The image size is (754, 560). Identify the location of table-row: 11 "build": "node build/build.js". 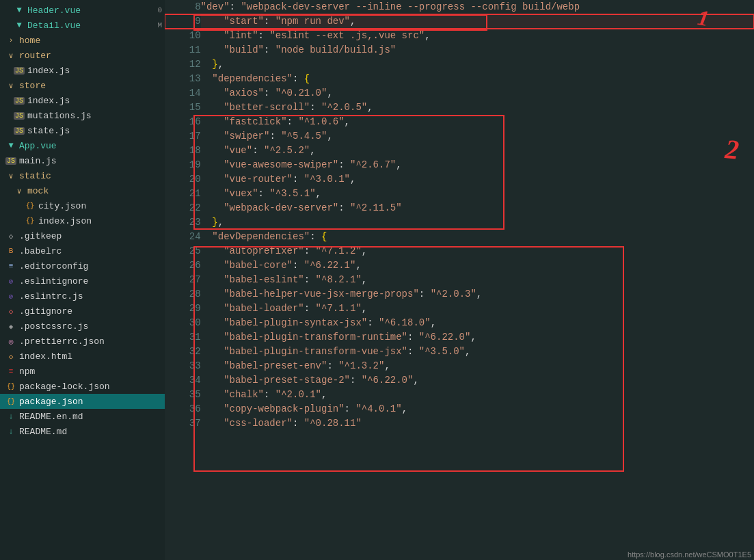
(459, 51).